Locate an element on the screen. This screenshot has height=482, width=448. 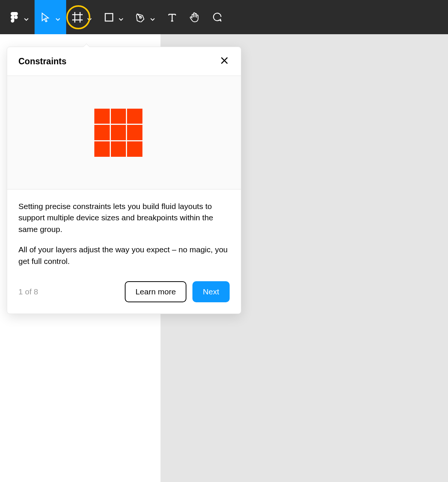
shape-tool-button is located at coordinates (114, 17).